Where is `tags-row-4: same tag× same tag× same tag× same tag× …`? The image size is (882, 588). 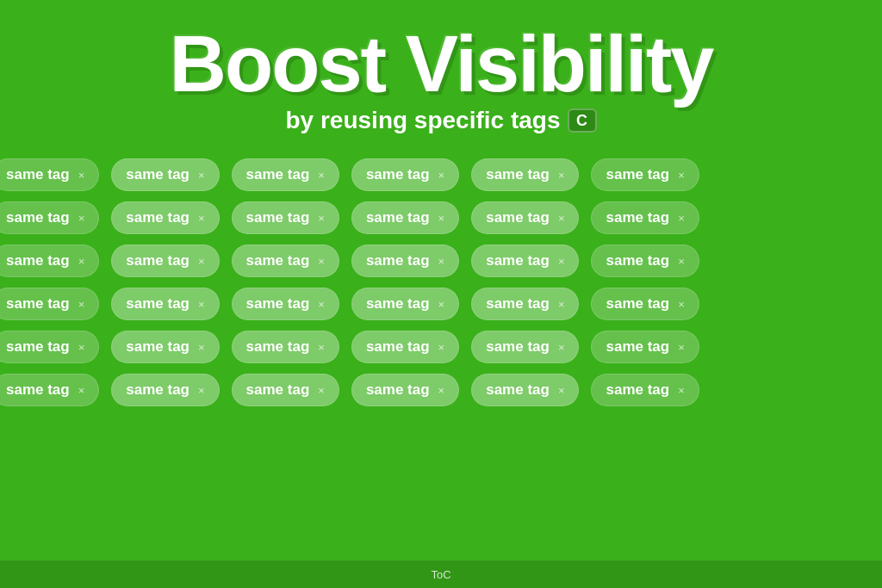
tags-row-4: same tag× same tag× same tag× same tag× … is located at coordinates (441, 304).